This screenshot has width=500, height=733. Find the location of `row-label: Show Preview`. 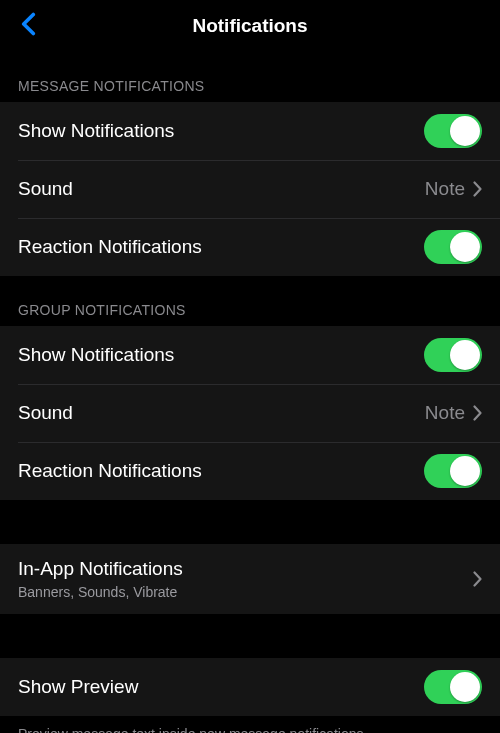

row-label: Show Preview is located at coordinates (221, 687).